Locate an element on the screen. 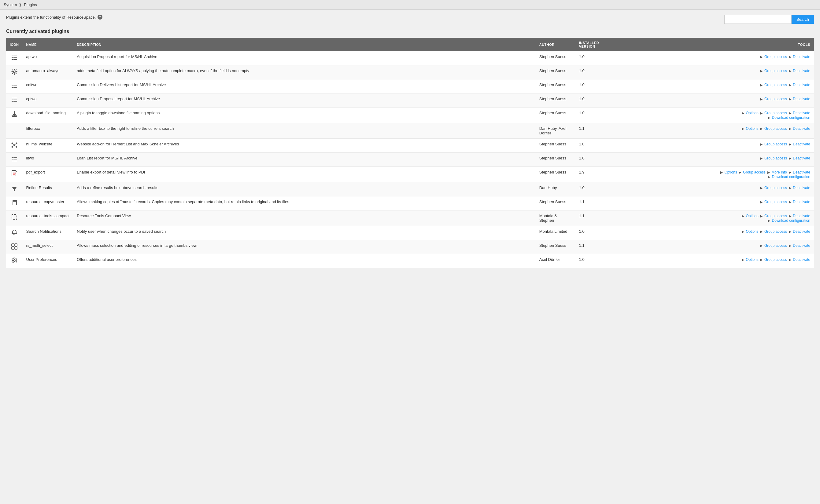 The image size is (820, 504). search-input is located at coordinates (758, 19).